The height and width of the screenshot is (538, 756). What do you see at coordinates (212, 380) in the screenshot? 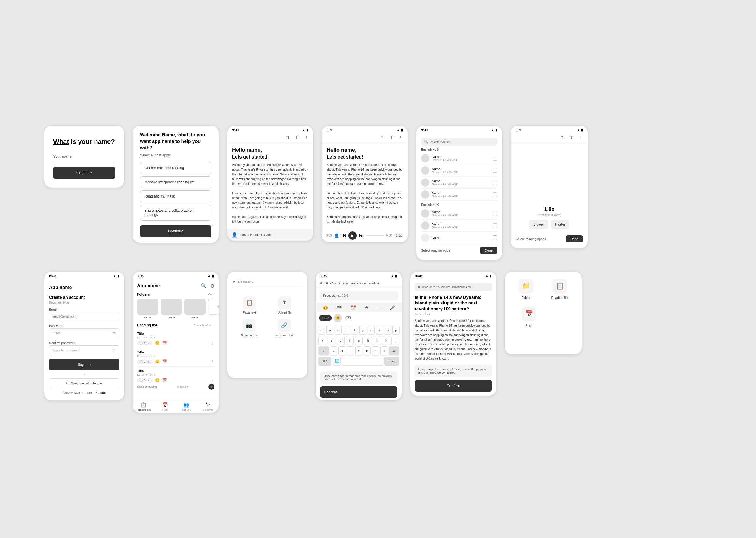
I see `more-icon-3: ⋮` at bounding box center [212, 380].